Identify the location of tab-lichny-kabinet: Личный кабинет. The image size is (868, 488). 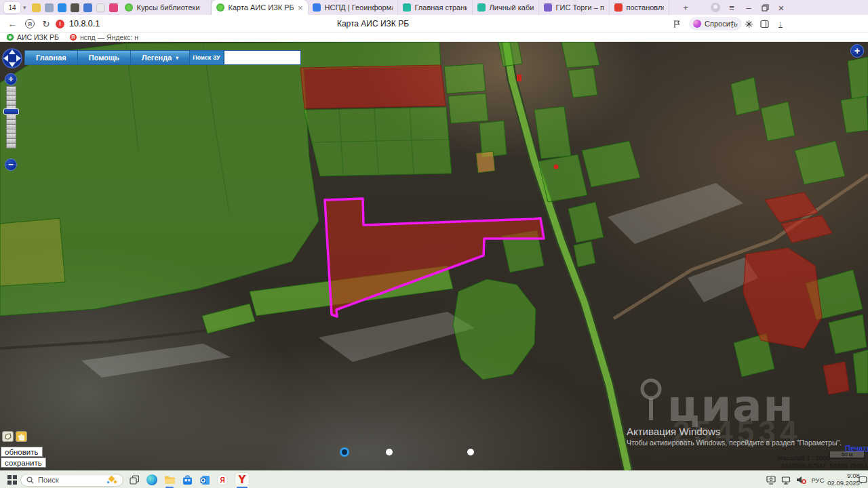
(506, 7).